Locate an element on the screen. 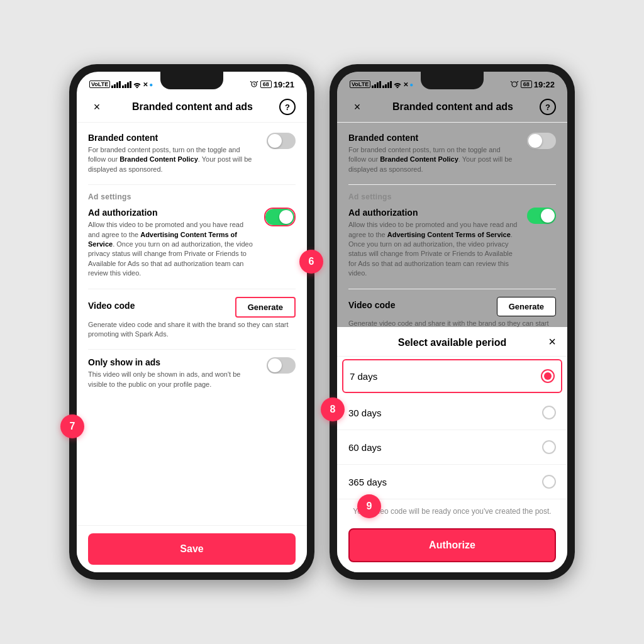 The height and width of the screenshot is (644, 644). battery-icon-left: 68 is located at coordinates (266, 84).